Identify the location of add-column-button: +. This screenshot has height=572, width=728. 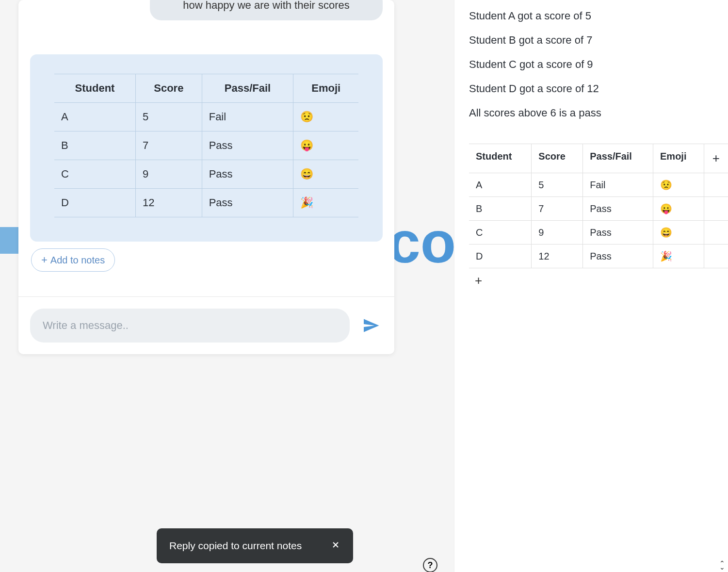
(716, 159).